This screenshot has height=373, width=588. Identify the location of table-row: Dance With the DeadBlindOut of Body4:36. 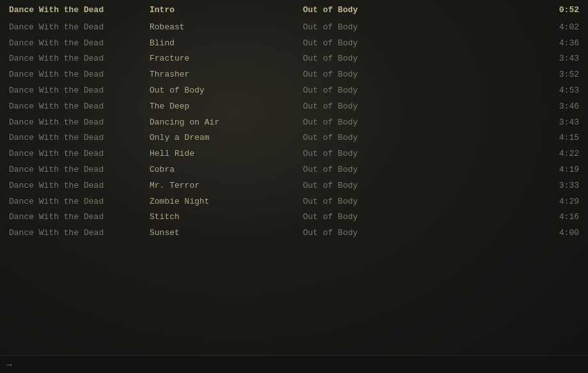
(294, 43).